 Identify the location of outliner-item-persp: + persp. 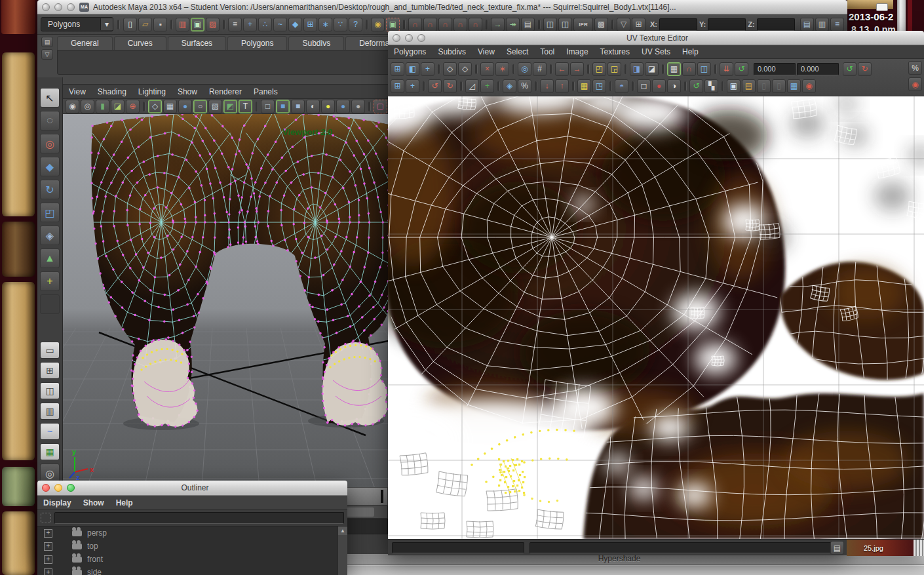
(193, 533).